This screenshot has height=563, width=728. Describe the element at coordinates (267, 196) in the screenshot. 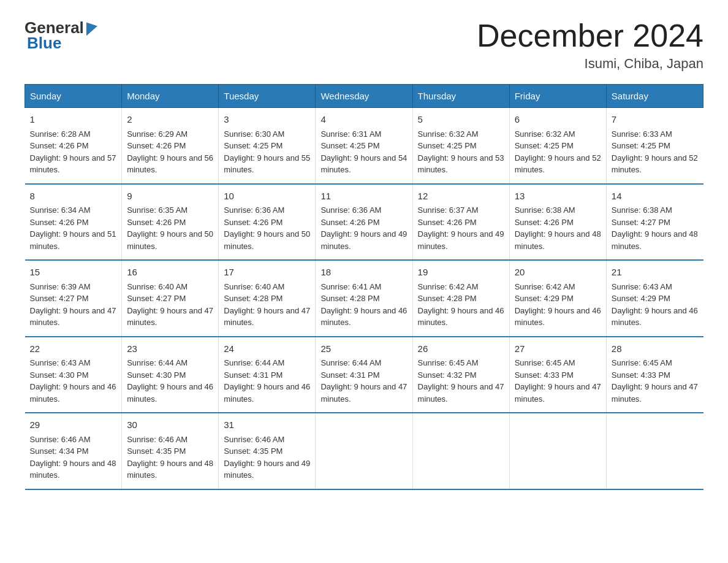

I see `day-number: 10` at that location.